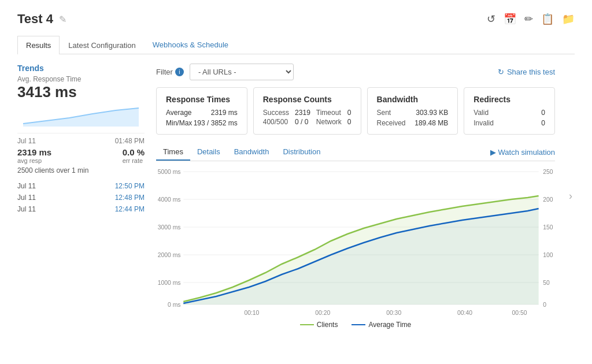  I want to click on svg-text: 5000 ms, so click(169, 172).